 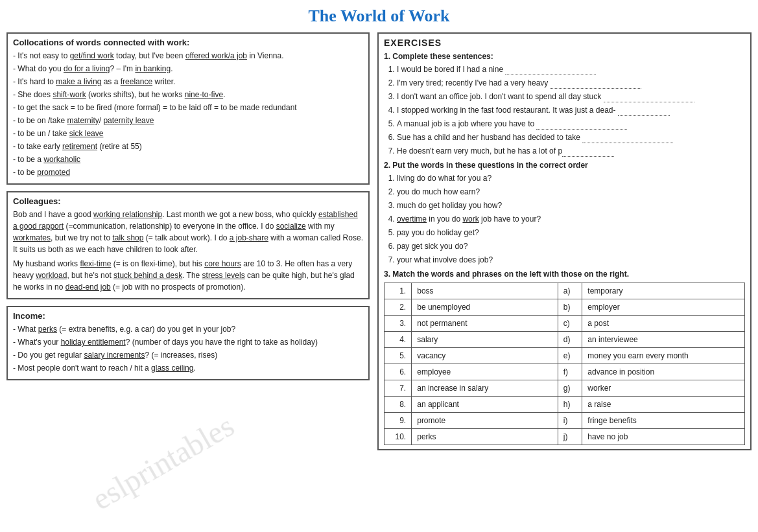 What do you see at coordinates (565, 356) in the screenshot?
I see `match-row: 5.vacancye)money you earn every month` at bounding box center [565, 356].